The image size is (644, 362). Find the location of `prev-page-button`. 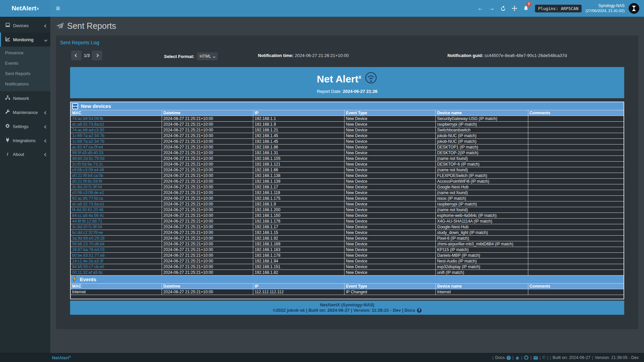

prev-page-button is located at coordinates (76, 56).